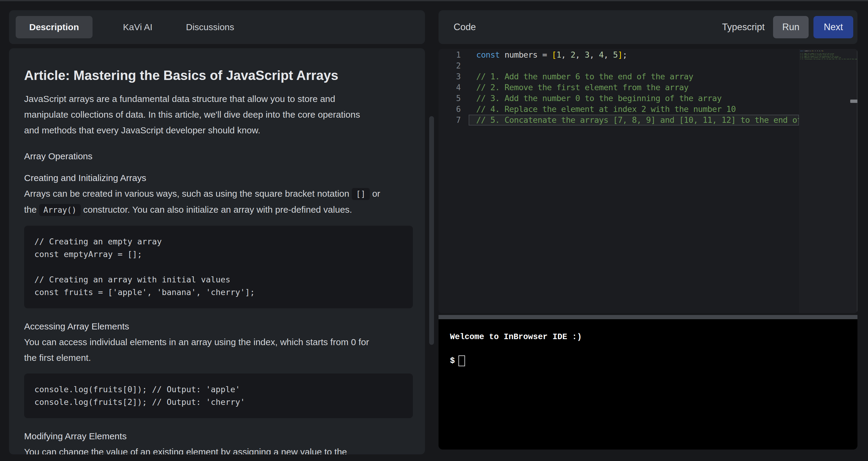  What do you see at coordinates (137, 27) in the screenshot?
I see `tab-kavi-ai: KaVi AI` at bounding box center [137, 27].